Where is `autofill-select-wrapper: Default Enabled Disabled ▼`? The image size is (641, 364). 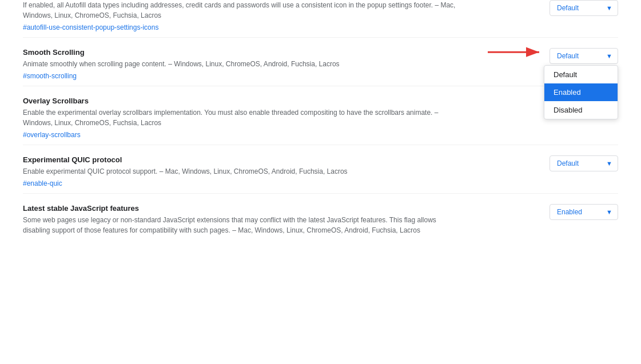
autofill-select-wrapper: Default Enabled Disabled ▼ is located at coordinates (584, 8).